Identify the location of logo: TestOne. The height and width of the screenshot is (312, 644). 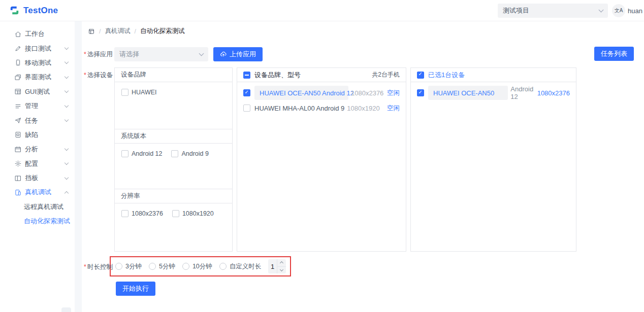
(34, 10).